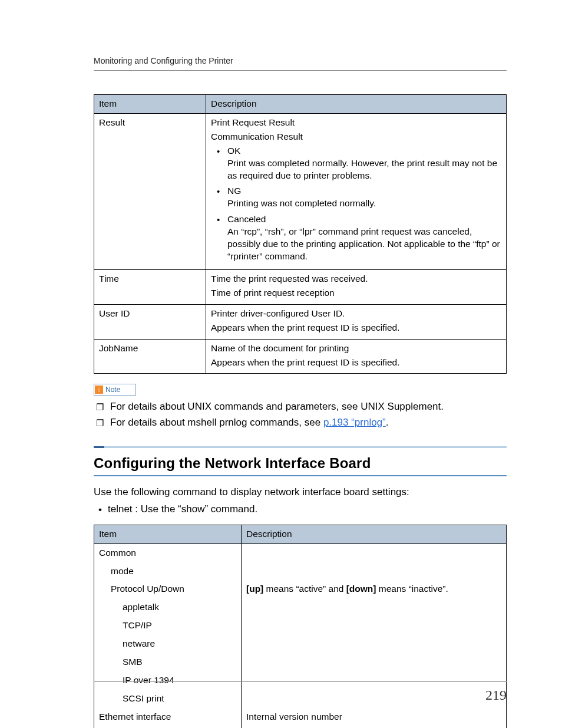 The height and width of the screenshot is (728, 562). Describe the element at coordinates (99, 390) in the screenshot. I see `down-arrow-icon: ↓` at that location.